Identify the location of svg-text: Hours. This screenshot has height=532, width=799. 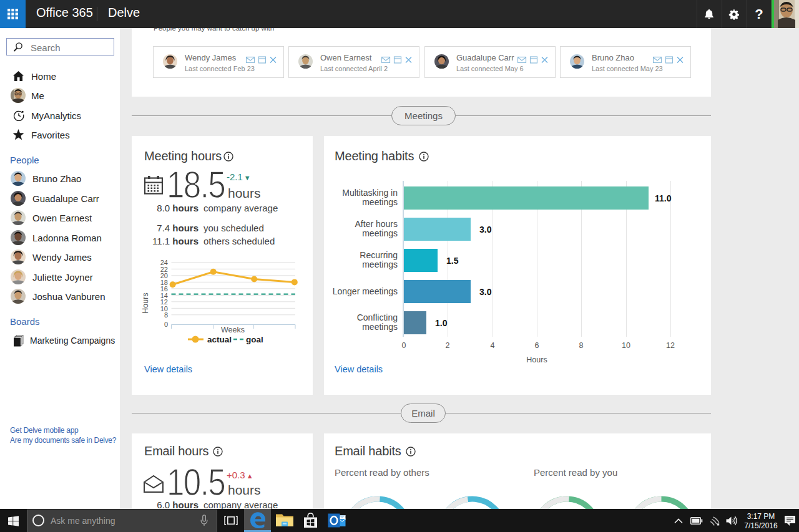
(145, 303).